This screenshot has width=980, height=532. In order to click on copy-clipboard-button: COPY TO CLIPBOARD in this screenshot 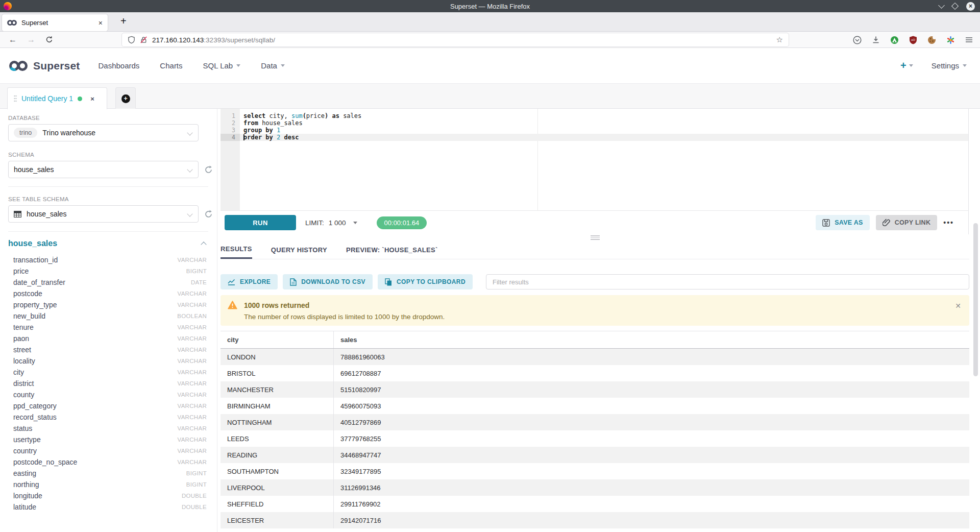, I will do `click(425, 282)`.